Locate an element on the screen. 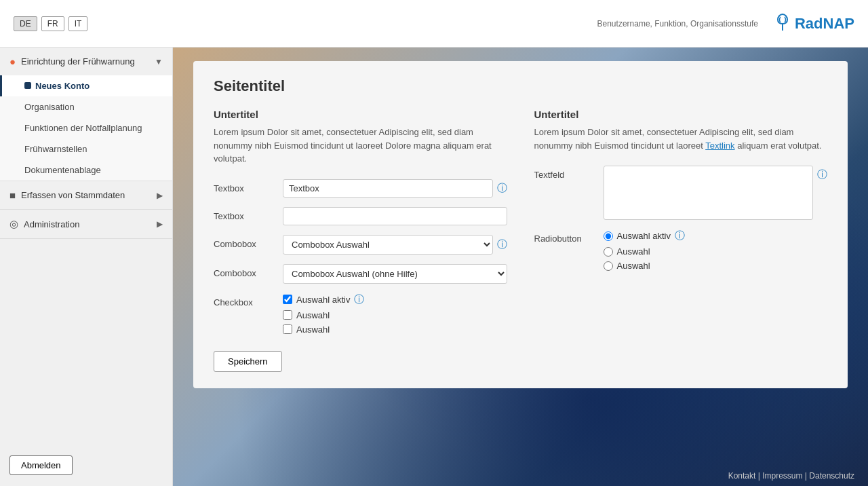  form-row-textfeld: Textfeld ⓘ is located at coordinates (681, 193).